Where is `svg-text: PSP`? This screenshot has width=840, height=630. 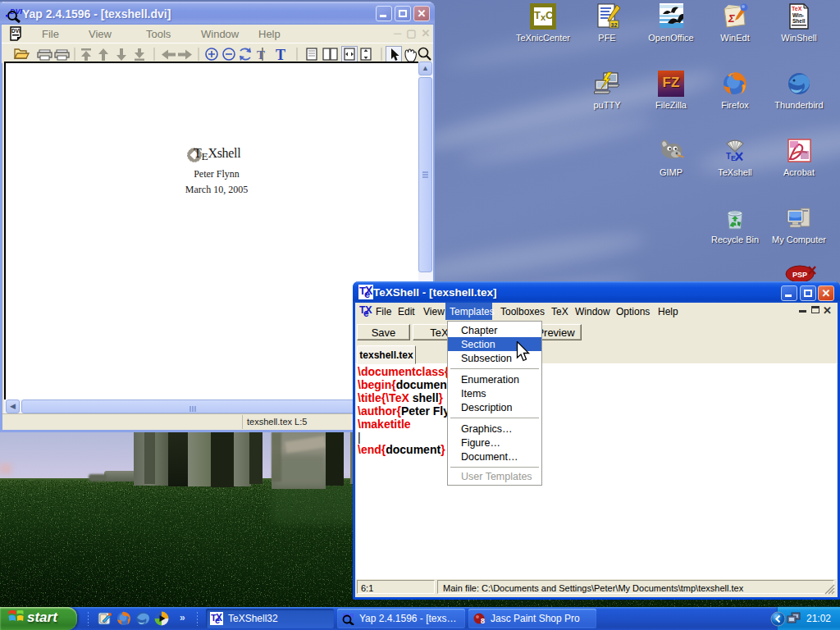
svg-text: PSP is located at coordinates (800, 275).